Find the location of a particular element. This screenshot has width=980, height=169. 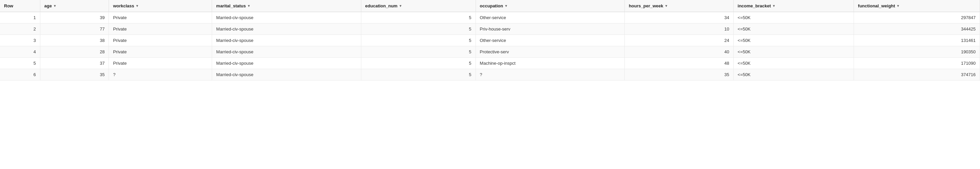

resize-handle-occupation is located at coordinates (624, 6).